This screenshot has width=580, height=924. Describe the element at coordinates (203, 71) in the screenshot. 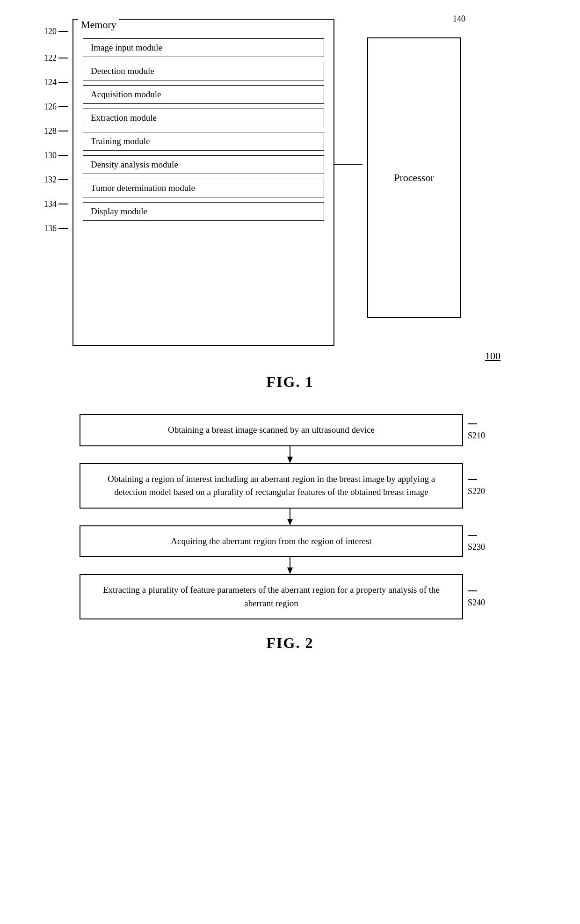

I see `module-box-1: Detection module` at that location.